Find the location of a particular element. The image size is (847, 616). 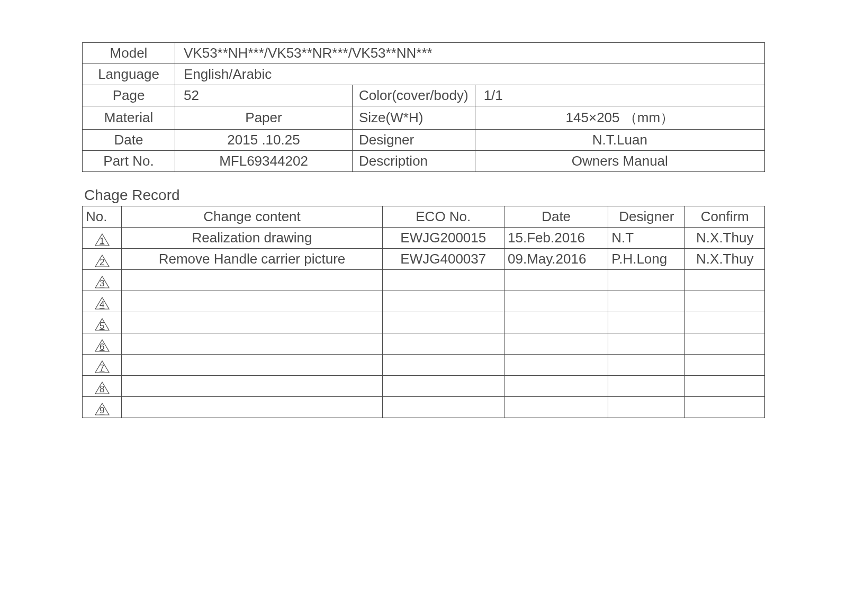

change-row-number: 8 is located at coordinates (102, 386).